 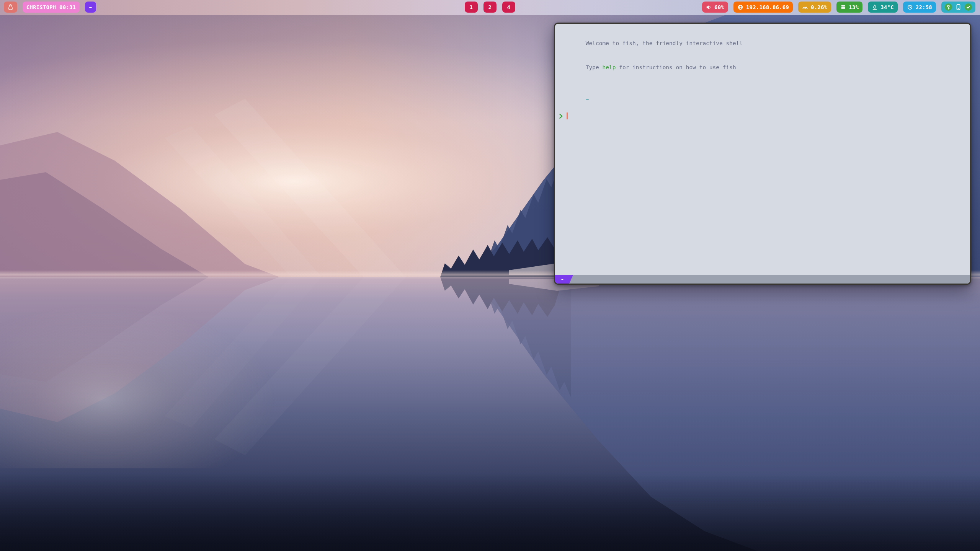 What do you see at coordinates (562, 279) in the screenshot?
I see `terminal-tab-title: ~` at bounding box center [562, 279].